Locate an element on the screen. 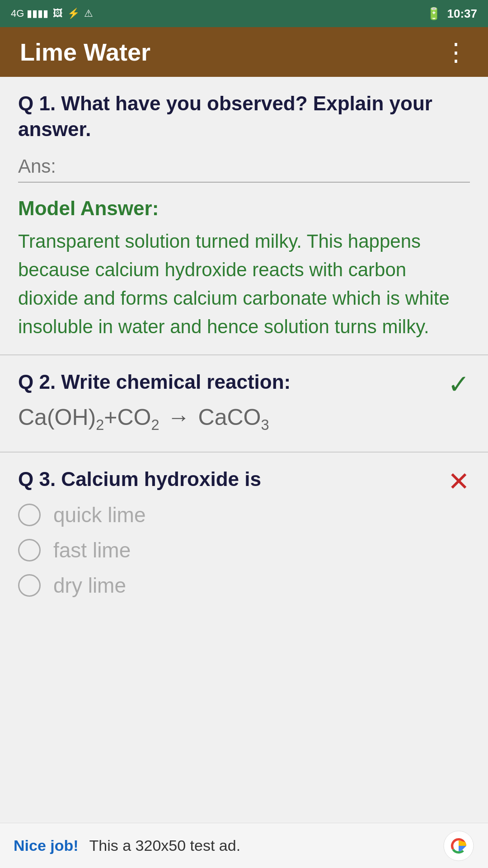 Image resolution: width=488 pixels, height=868 pixels. chemical-equation: Ca(OH)2+CO2 → CaCO3 is located at coordinates (244, 419).